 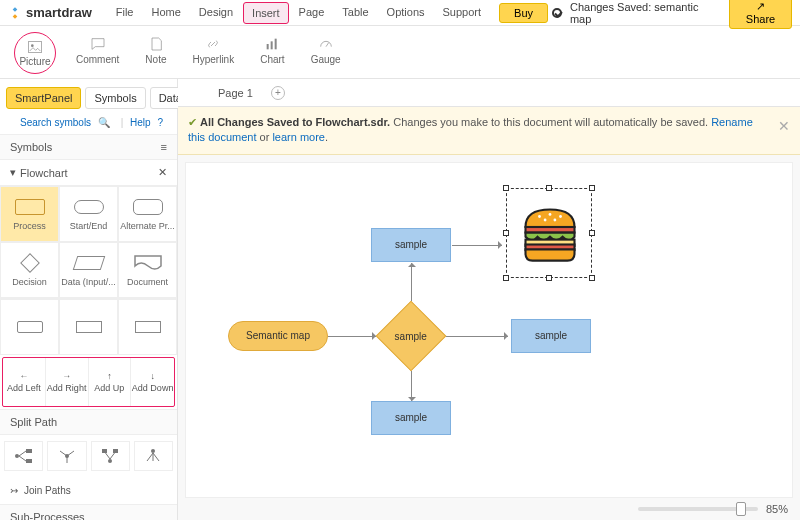 I want to click on shape-process: Process, so click(x=30, y=214).